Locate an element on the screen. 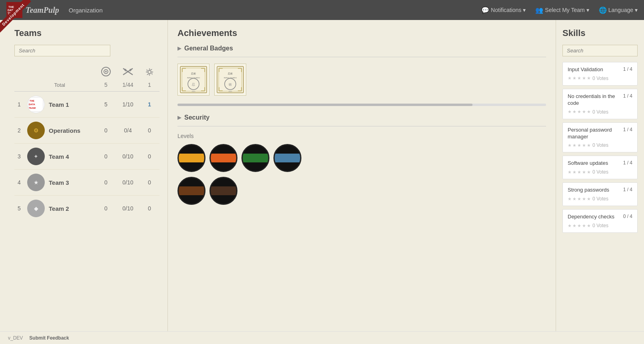 The width and height of the screenshot is (644, 344). notifications-icon: 💬 is located at coordinates (485, 10).